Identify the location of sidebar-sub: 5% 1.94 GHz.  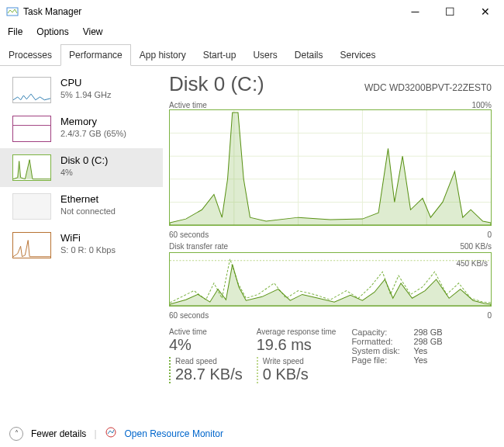
(85, 95).